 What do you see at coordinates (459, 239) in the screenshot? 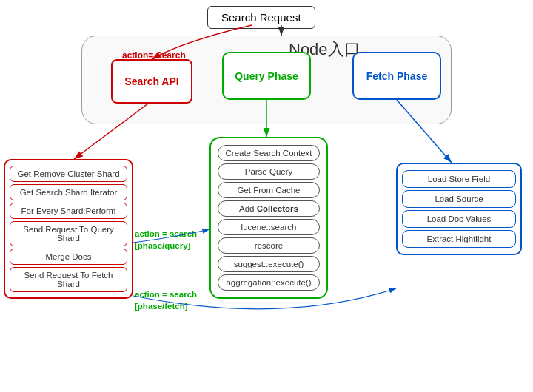
I see `list-item: Extract Hightlight` at bounding box center [459, 239].